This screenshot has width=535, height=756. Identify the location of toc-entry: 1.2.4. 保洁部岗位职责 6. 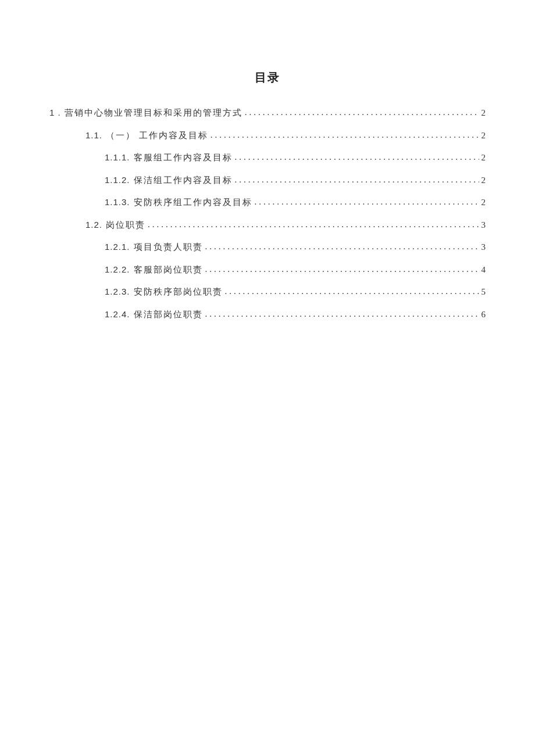
(295, 315).